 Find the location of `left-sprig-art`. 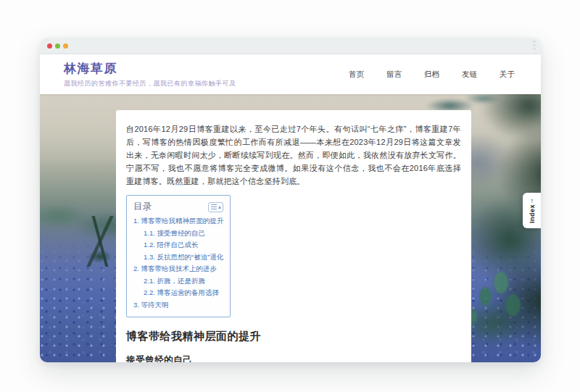

left-sprig-art is located at coordinates (100, 241).